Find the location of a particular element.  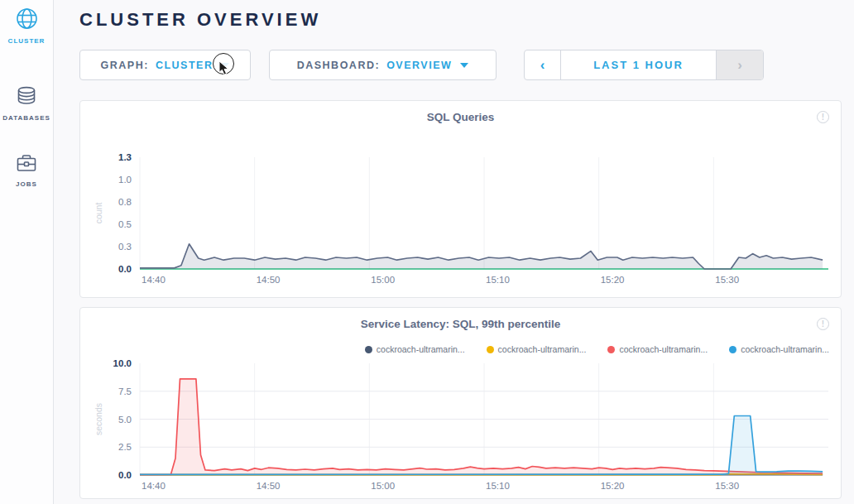

svg-text: 2.5 is located at coordinates (125, 447).